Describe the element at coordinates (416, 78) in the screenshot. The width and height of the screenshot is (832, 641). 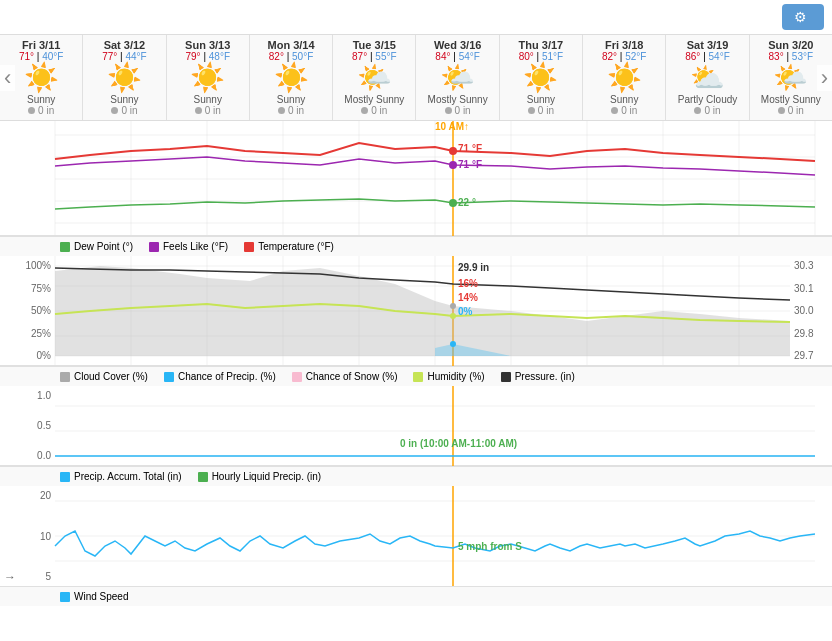
I see `days-wrapper: ‹ Fri 3/11 71° | 40°F ☀️ Sunny 0 in Sat …` at that location.